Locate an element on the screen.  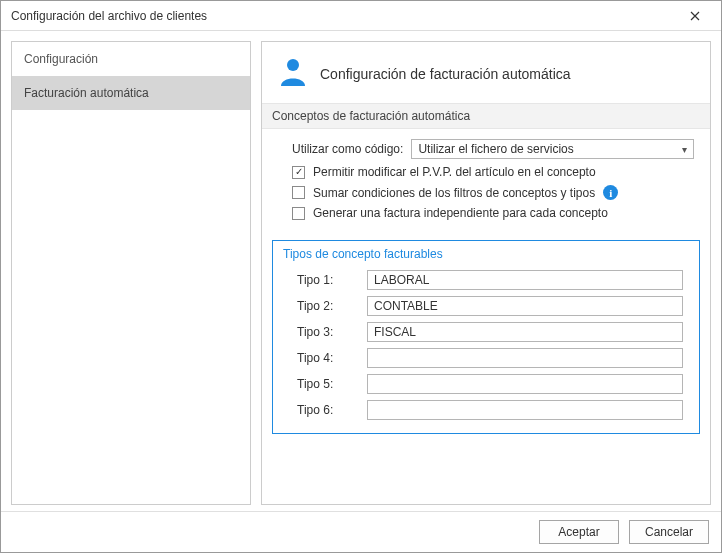
cancel-button: Cancelar is located at coordinates (669, 532).